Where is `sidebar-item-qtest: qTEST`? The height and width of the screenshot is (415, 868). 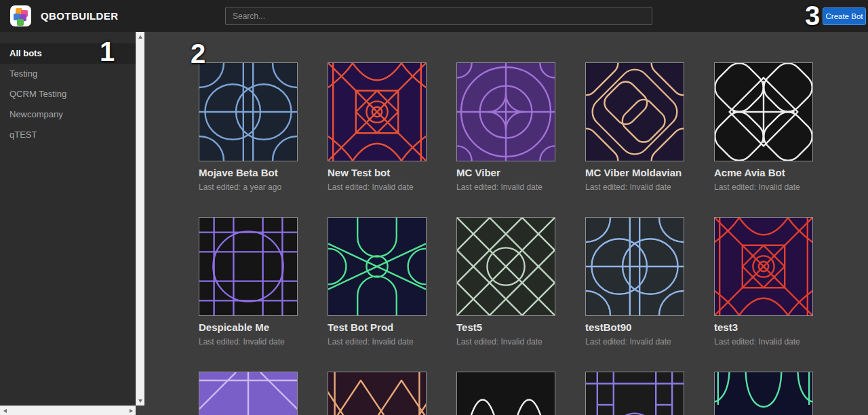
sidebar-item-qtest: qTEST is located at coordinates (68, 135).